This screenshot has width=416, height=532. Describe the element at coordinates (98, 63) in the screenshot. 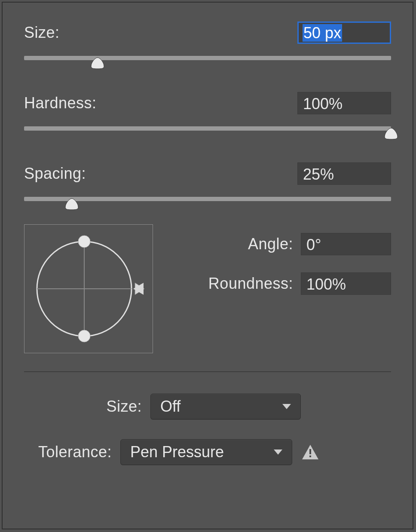

I see `size-slider-thumb` at that location.